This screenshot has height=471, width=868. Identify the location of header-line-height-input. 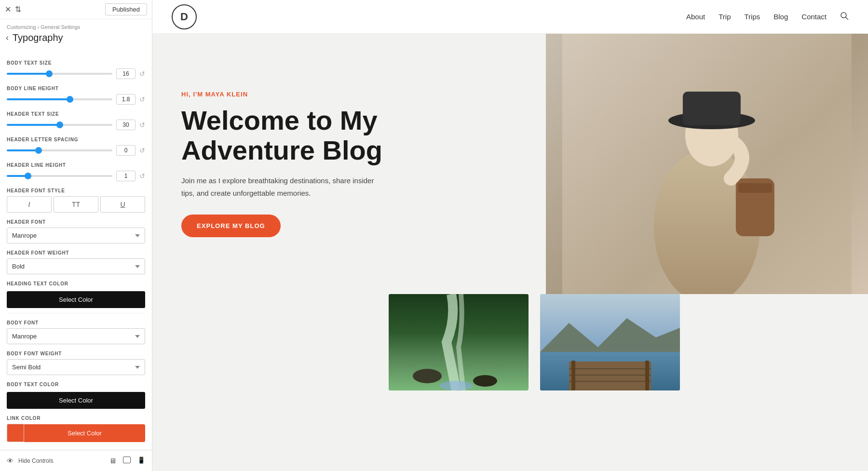
(126, 176).